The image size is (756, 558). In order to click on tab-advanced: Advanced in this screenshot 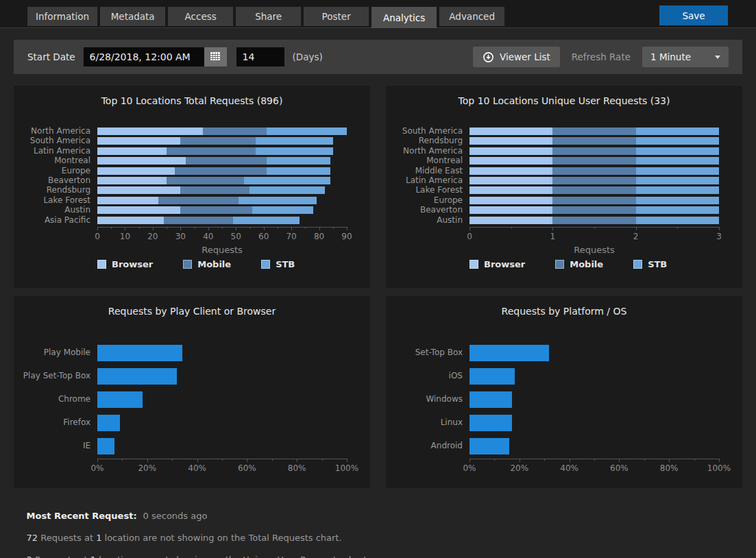, I will do `click(472, 16)`.